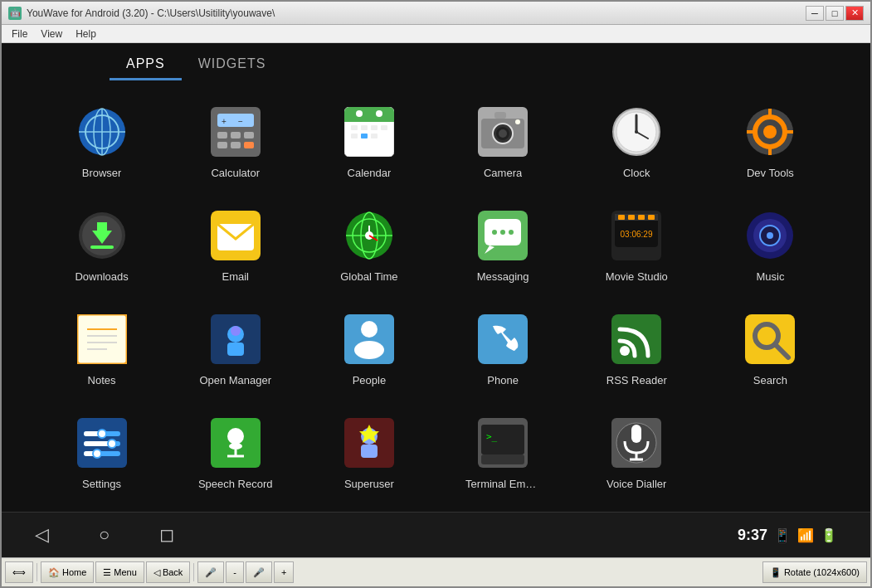  What do you see at coordinates (369, 484) in the screenshot?
I see `app-label: Superuser` at bounding box center [369, 484].